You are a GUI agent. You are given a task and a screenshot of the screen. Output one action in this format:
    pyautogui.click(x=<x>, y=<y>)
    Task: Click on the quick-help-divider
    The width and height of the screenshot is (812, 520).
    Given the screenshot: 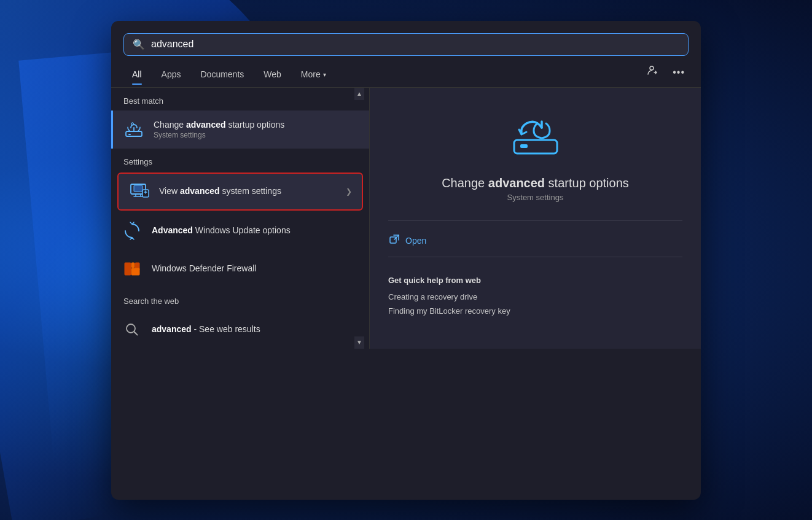 What is the action you would take?
    pyautogui.click(x=536, y=257)
    